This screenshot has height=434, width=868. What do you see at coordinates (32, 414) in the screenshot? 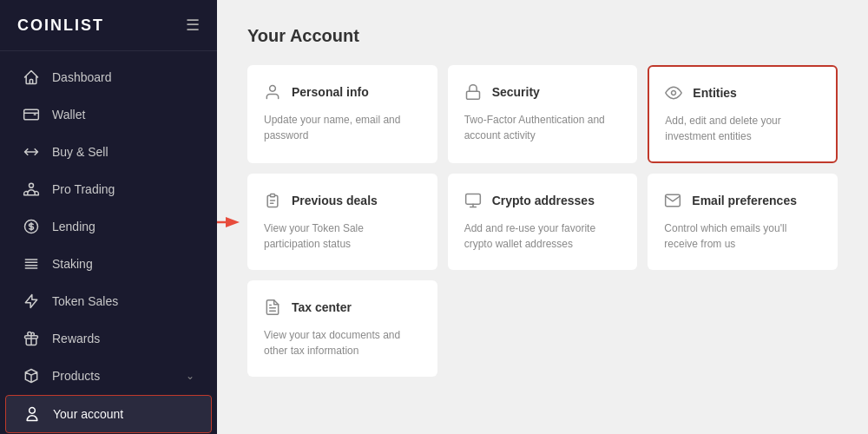
I see `account-icon` at bounding box center [32, 414].